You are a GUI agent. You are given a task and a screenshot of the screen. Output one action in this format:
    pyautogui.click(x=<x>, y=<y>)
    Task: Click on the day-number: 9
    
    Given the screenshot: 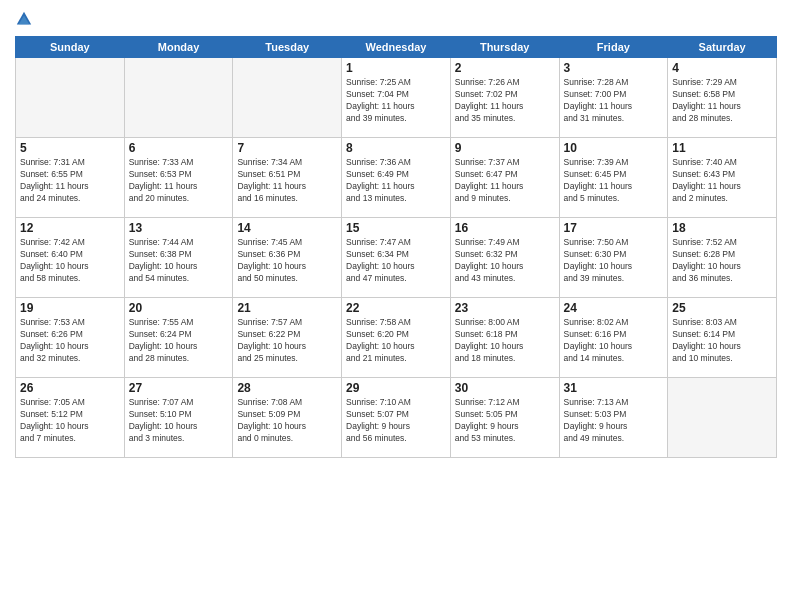 What is the action you would take?
    pyautogui.click(x=505, y=148)
    